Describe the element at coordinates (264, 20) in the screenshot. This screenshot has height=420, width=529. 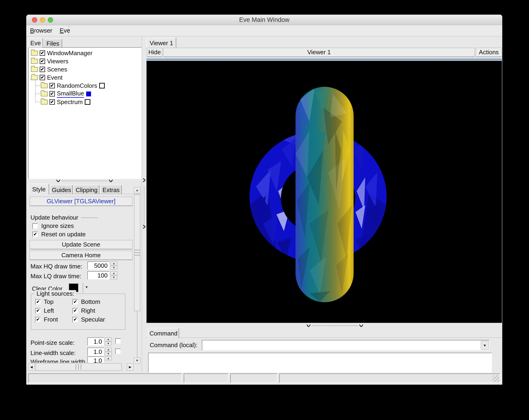
I see `window-title: Eve Main Window` at that location.